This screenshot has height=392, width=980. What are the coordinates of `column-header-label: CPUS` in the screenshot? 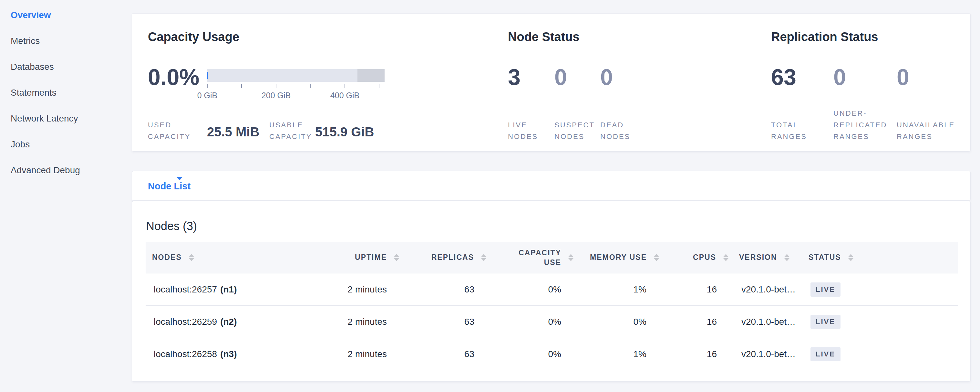 It's located at (705, 257).